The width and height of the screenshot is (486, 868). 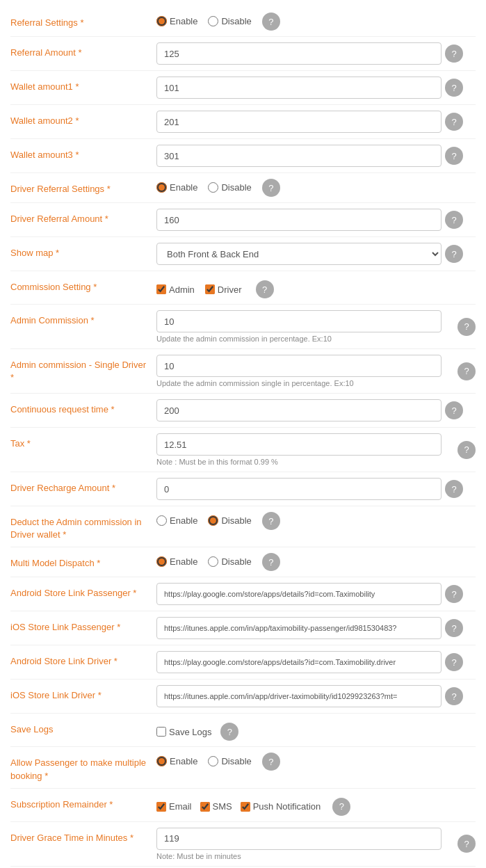 What do you see at coordinates (83, 693) in the screenshot?
I see `ios-store-driver-label: iOS Store Link Driver *` at bounding box center [83, 693].